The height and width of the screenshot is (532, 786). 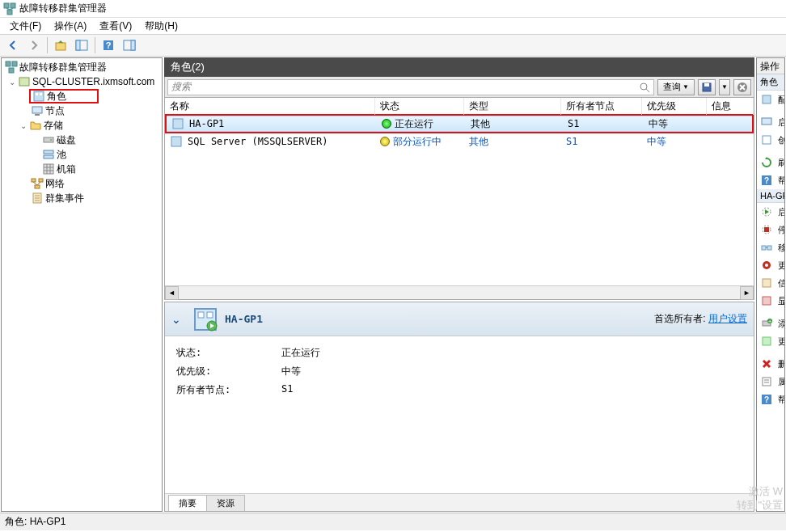 I want to click on search-input: 搜索, so click(x=411, y=87).